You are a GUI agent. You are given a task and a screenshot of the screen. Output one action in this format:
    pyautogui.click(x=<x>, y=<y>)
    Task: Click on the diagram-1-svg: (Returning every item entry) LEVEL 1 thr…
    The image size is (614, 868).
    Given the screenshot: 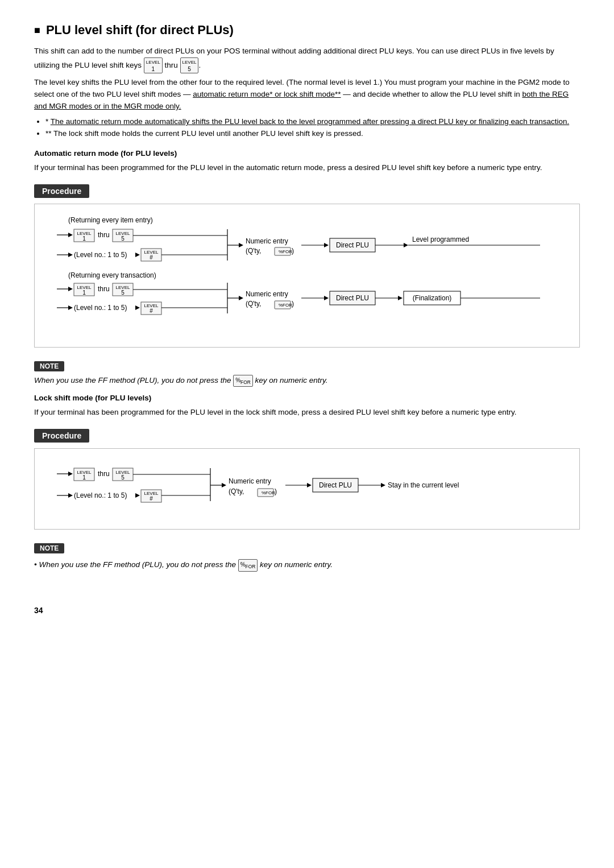 What is the action you would take?
    pyautogui.click(x=307, y=275)
    